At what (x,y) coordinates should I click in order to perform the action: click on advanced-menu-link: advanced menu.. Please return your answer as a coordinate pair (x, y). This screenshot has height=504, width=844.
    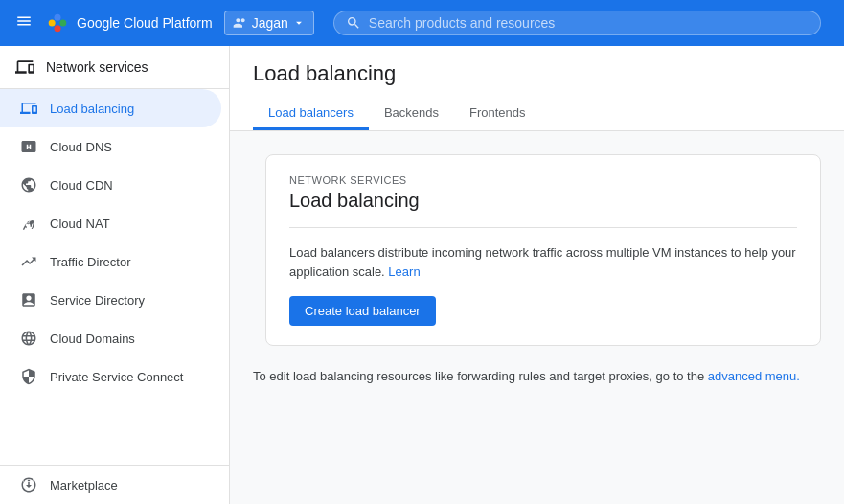
    Looking at the image, I should click on (754, 376).